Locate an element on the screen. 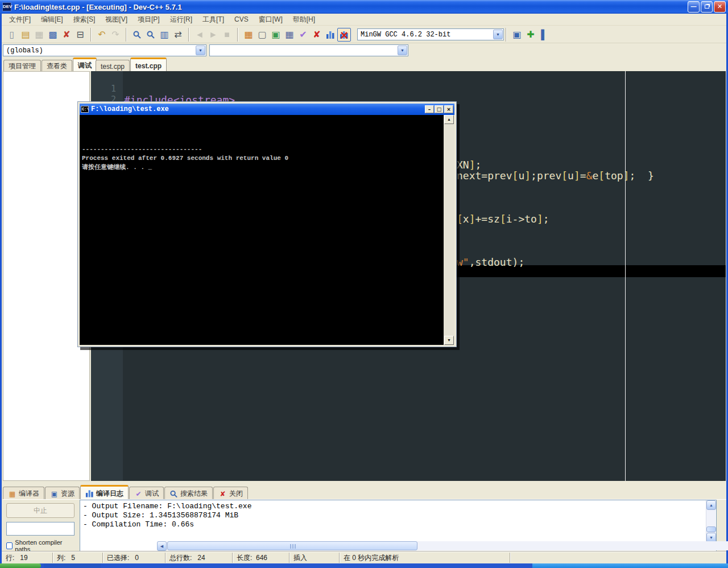  tab-project-manager: 项目管理 is located at coordinates (22, 65).